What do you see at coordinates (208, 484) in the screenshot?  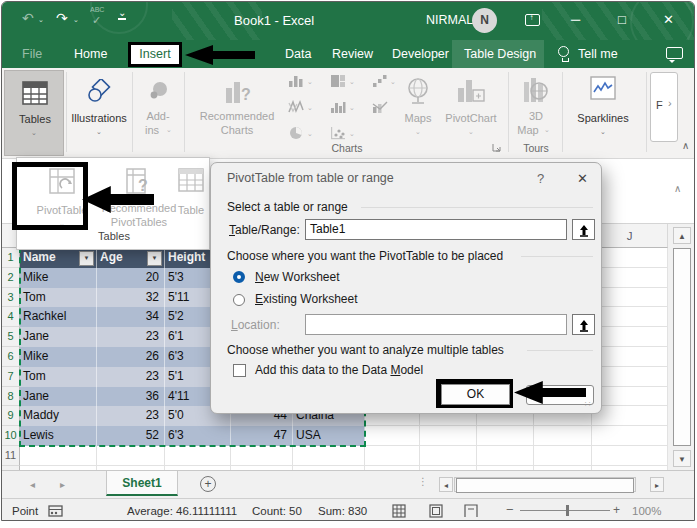 I see `new-sheet-button: +` at bounding box center [208, 484].